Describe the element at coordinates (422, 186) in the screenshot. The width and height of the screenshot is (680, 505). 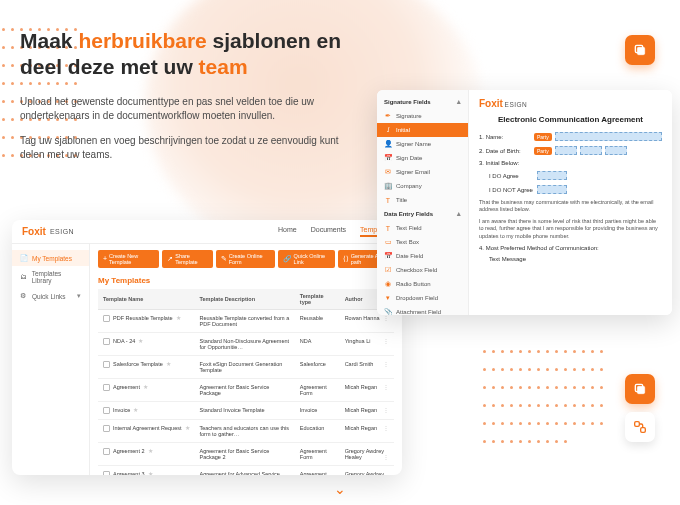
I see `field-company: 🏢Company` at that location.